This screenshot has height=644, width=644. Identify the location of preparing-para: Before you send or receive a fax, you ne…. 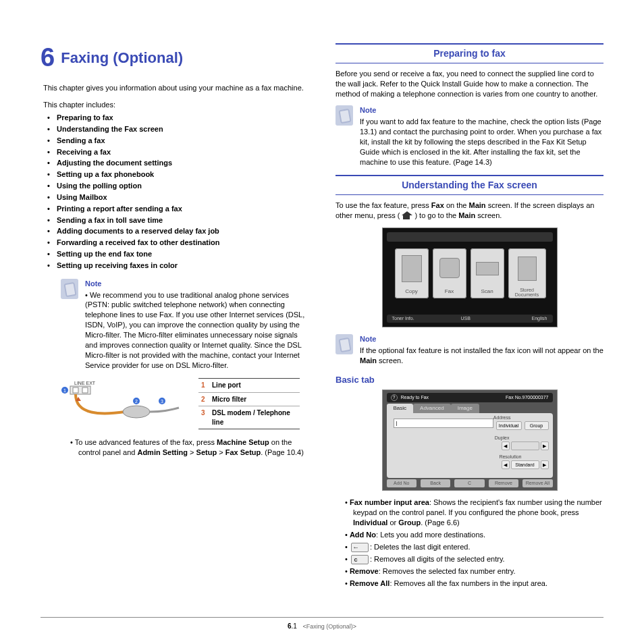
(470, 84).